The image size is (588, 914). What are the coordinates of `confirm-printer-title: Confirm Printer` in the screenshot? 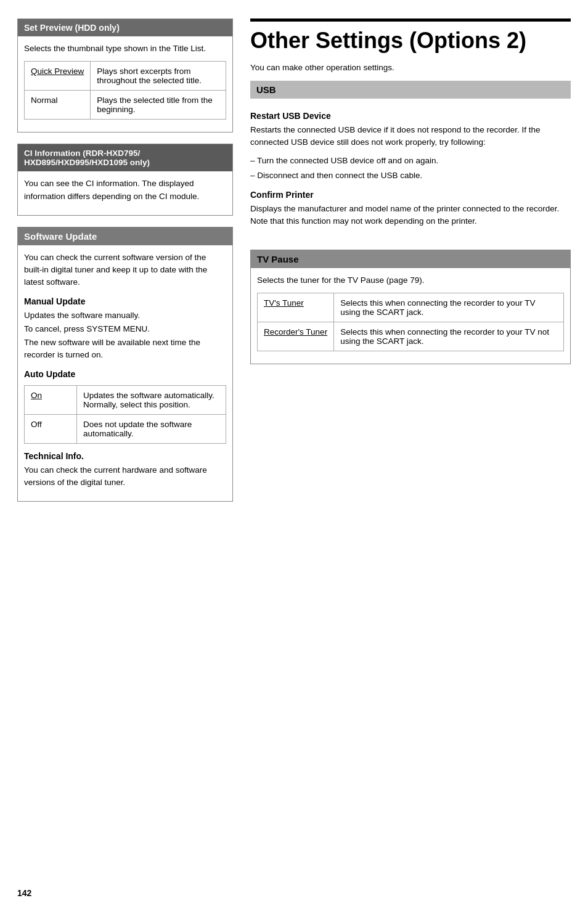 It's located at (410, 195).